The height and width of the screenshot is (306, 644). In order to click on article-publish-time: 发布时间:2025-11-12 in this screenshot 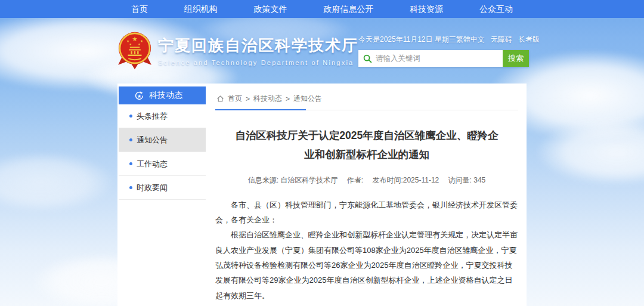, I will do `click(405, 180)`.